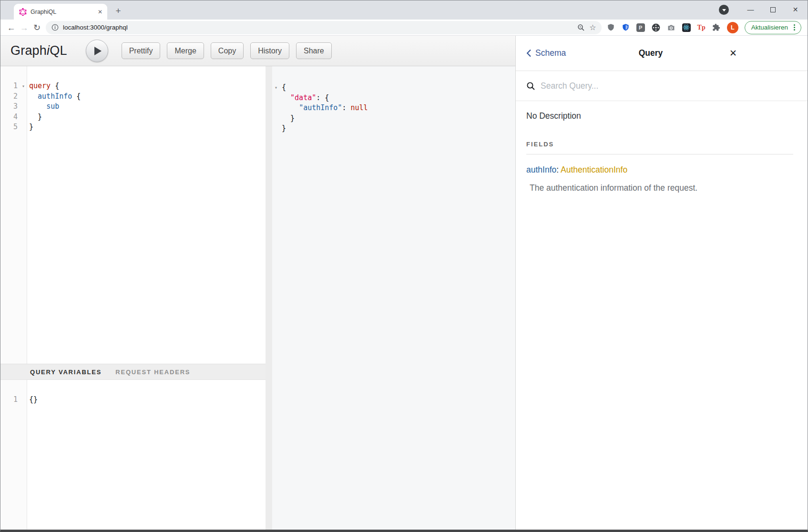  I want to click on tab-query-variables: QUERY VARIABLES, so click(66, 372).